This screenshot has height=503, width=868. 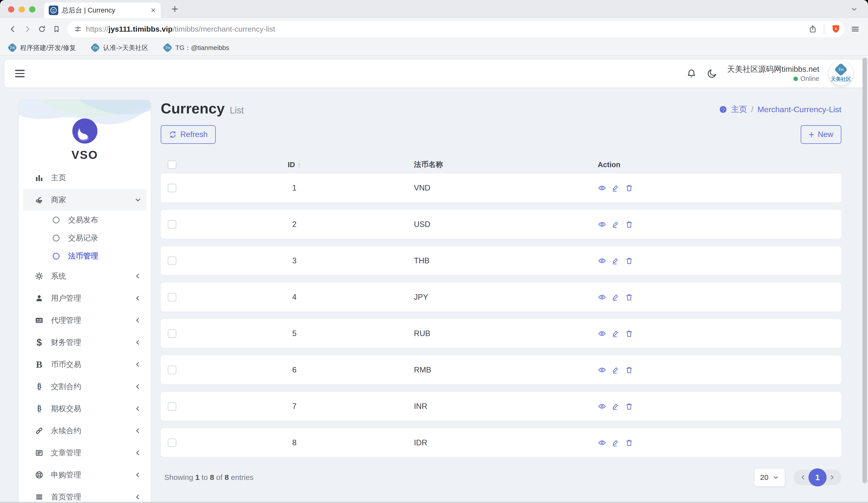 I want to click on brave-shield-icon, so click(x=836, y=29).